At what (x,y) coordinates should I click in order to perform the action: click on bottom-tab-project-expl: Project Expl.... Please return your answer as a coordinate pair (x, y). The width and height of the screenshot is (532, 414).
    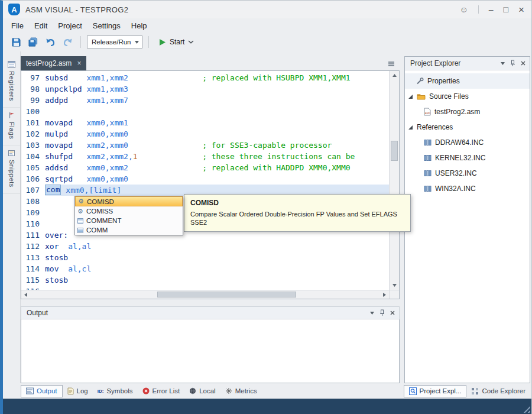
    Looking at the image, I should click on (435, 392).